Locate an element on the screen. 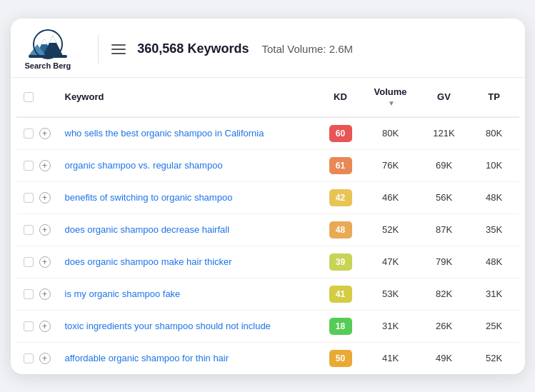 The height and width of the screenshot is (392, 535). col-volume: Volume ▼ is located at coordinates (391, 97).